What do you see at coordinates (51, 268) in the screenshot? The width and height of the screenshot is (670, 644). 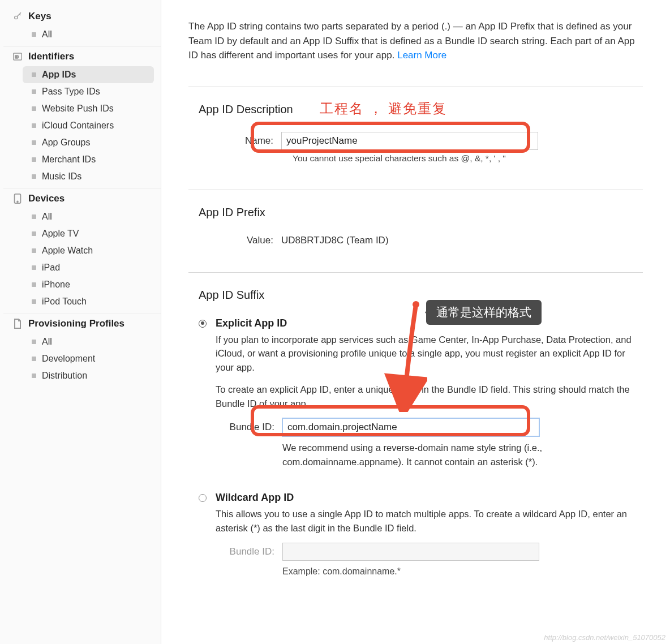 I see `sidebar-item-label: iPad` at bounding box center [51, 268].